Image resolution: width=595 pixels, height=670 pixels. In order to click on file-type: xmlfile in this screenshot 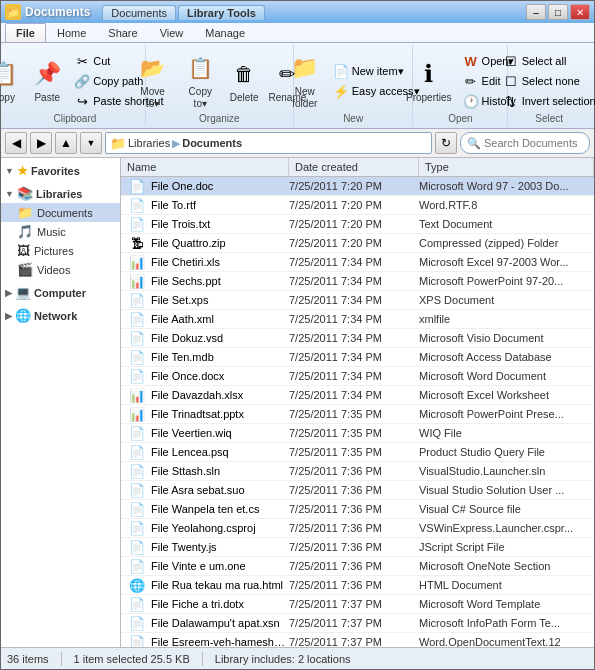, I will do `click(506, 319)`.